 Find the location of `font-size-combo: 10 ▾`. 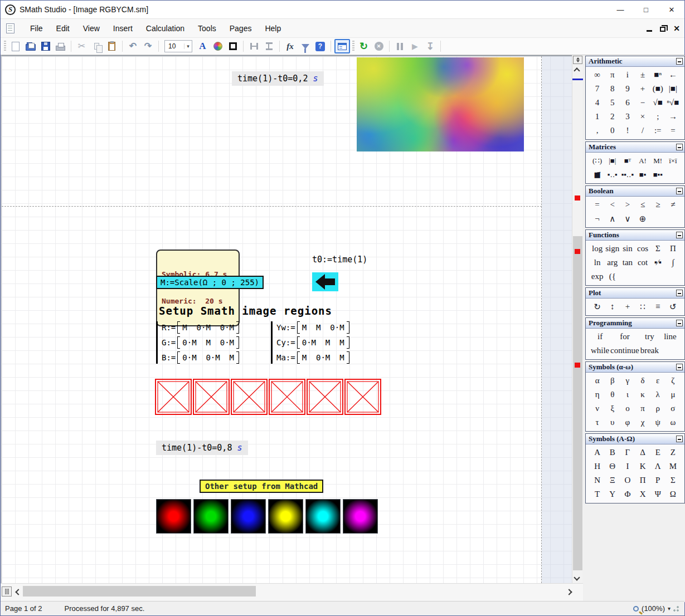

font-size-combo: 10 ▾ is located at coordinates (178, 46).